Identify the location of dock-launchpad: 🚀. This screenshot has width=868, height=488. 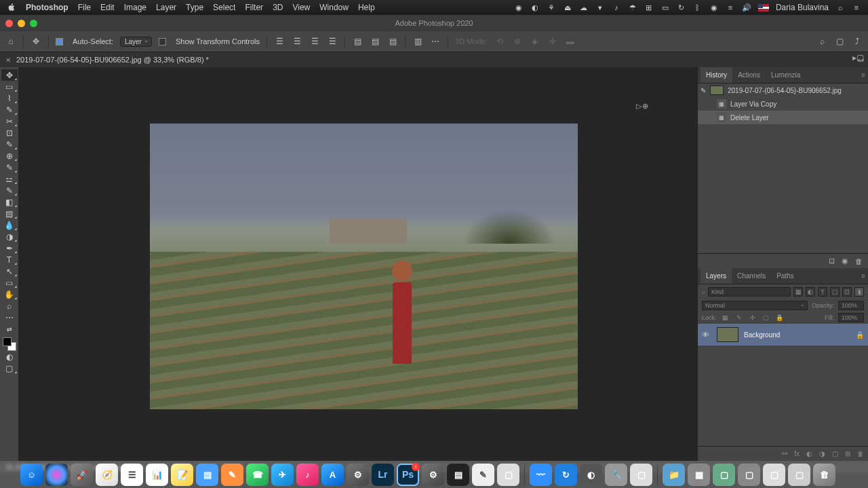
(81, 475).